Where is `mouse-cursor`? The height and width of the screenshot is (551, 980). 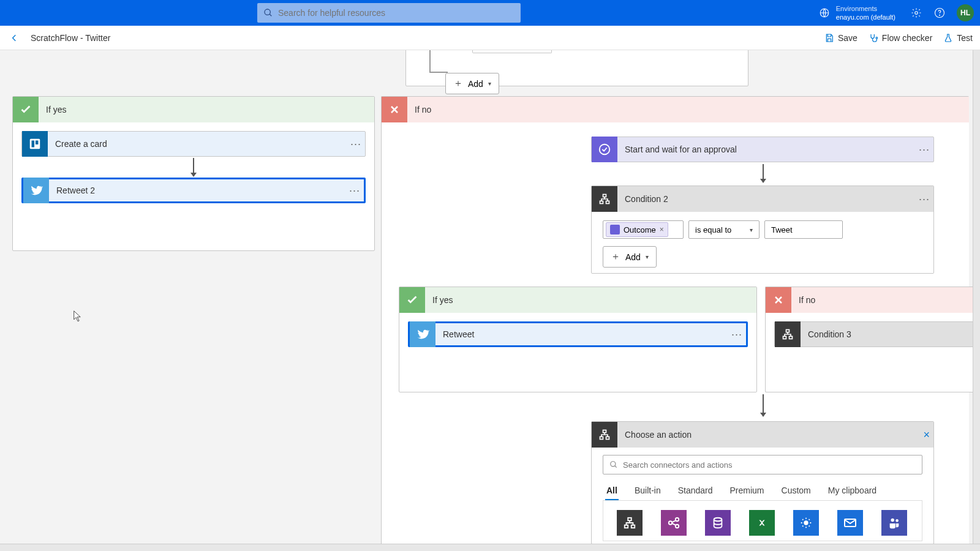
mouse-cursor is located at coordinates (78, 317).